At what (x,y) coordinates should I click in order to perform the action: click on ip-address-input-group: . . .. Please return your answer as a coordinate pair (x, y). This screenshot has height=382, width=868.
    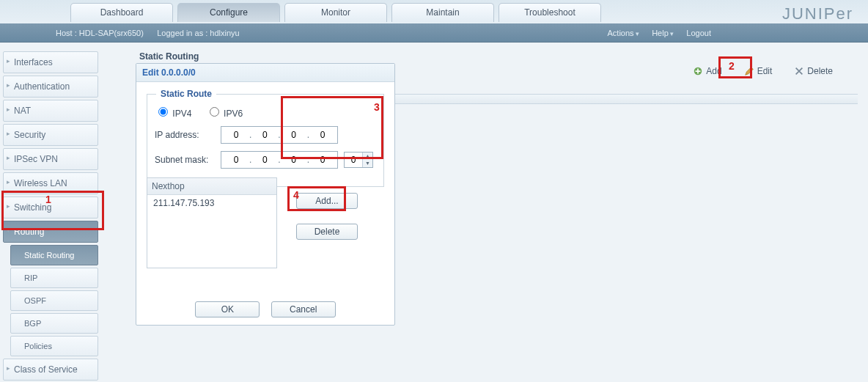
    Looking at the image, I should click on (279, 135).